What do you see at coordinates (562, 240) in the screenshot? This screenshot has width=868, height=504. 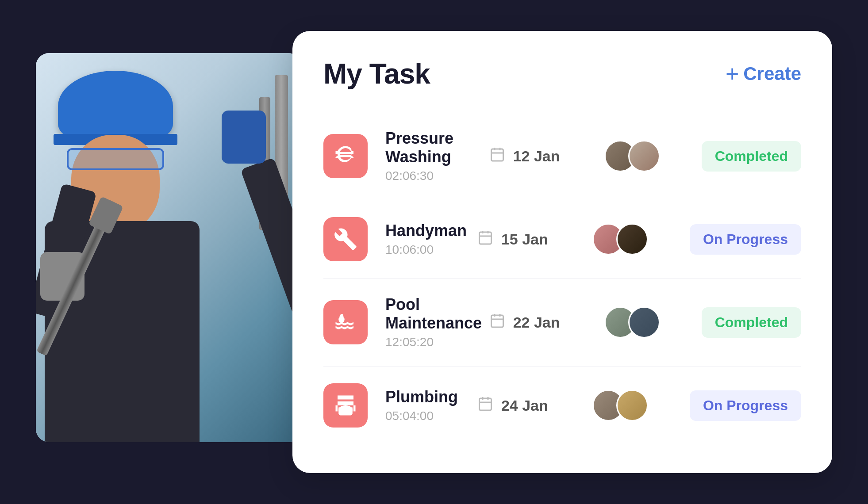 I see `task-row: Handyman 10:06:00 15 Jan` at bounding box center [562, 240].